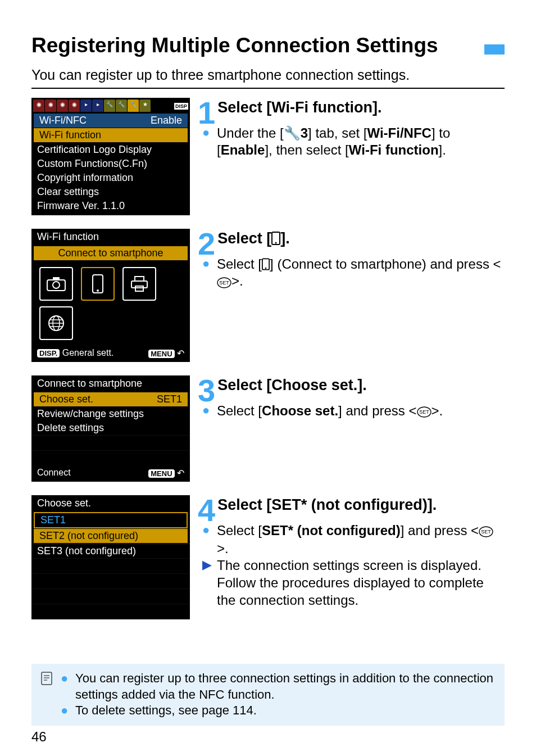  I want to click on arrow-icon: ▶, so click(207, 583).